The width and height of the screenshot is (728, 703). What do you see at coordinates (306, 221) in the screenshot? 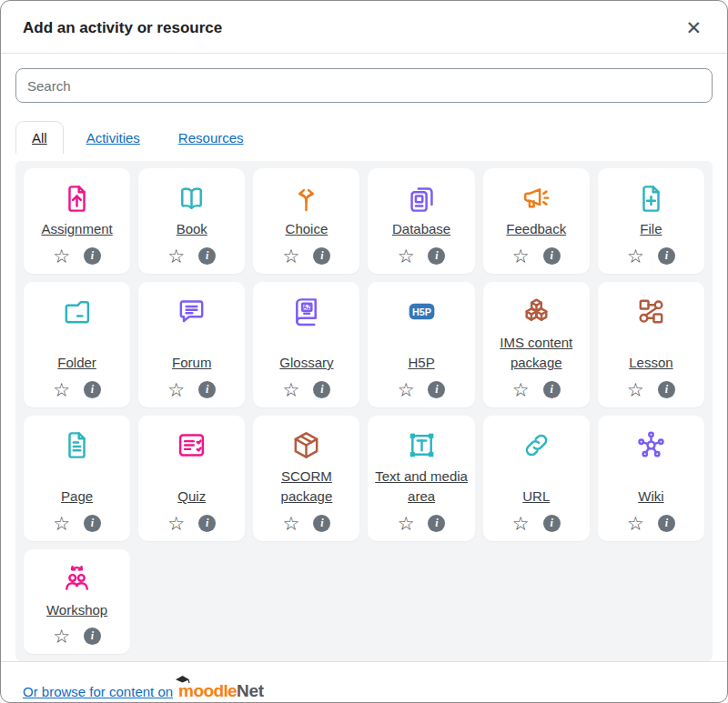
I see `activity-card-choice: Choice ☆ i` at bounding box center [306, 221].